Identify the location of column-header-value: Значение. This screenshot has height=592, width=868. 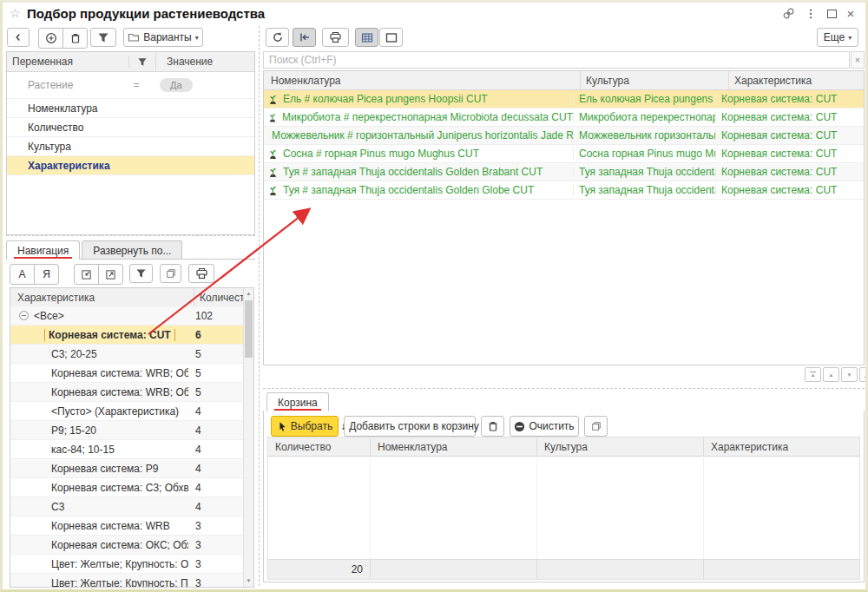
(205, 62).